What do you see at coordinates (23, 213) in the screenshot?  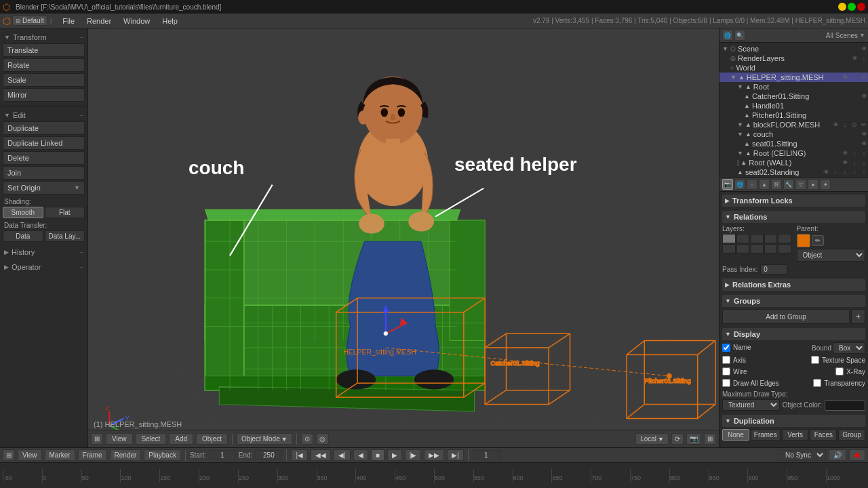 I see `smooth-btn: Smooth` at bounding box center [23, 213].